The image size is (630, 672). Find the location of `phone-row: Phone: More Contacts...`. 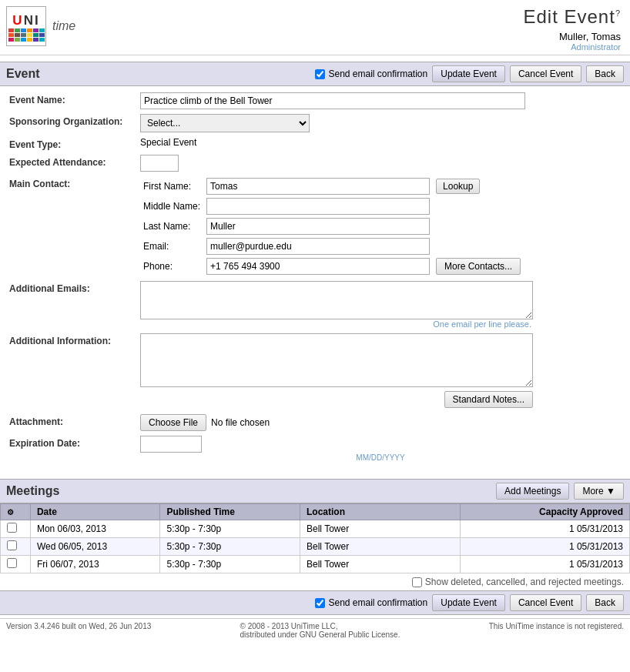

phone-row: Phone: More Contacts... is located at coordinates (332, 266).